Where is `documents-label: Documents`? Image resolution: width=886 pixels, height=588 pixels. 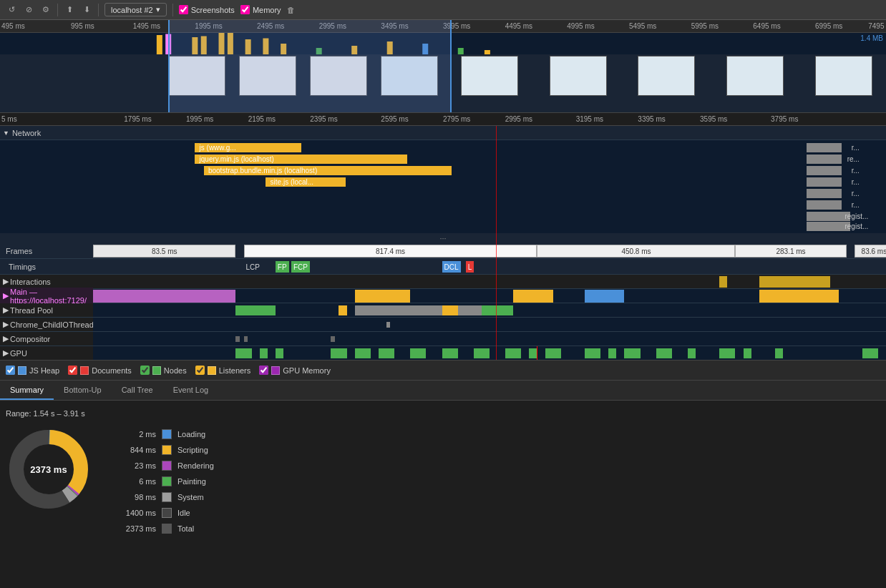
documents-label: Documents is located at coordinates (112, 371).